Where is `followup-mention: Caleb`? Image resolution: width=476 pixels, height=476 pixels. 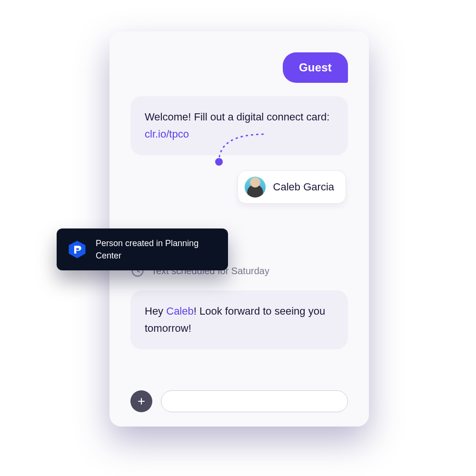
followup-mention: Caleb is located at coordinates (180, 311).